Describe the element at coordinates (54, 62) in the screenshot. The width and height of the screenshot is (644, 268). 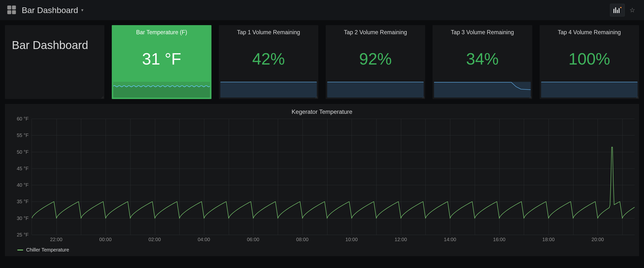
I see `title-panel: Bar Dashboard` at that location.